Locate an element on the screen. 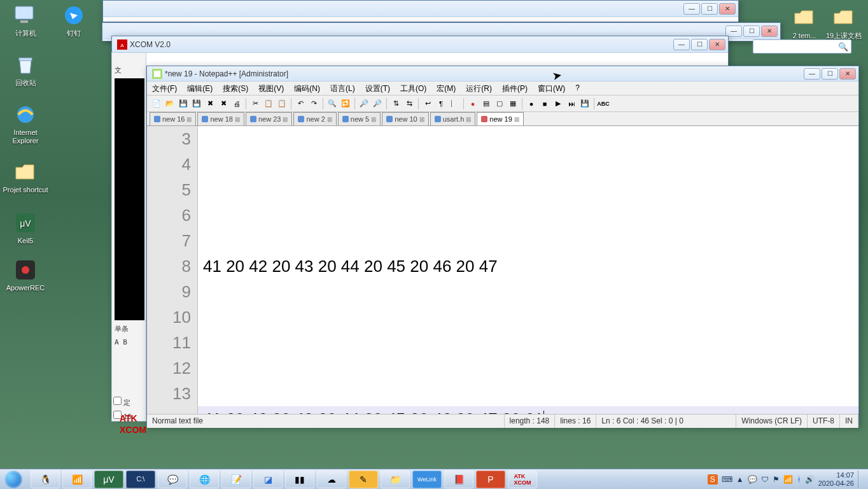  taskbar-wechat: 💬 is located at coordinates (172, 479).